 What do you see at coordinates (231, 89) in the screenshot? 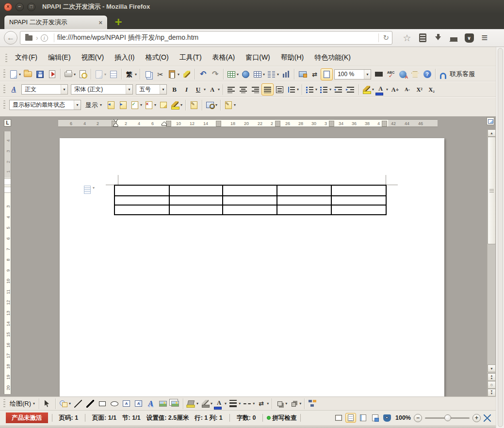
I see `align-left-button` at bounding box center [231, 89].